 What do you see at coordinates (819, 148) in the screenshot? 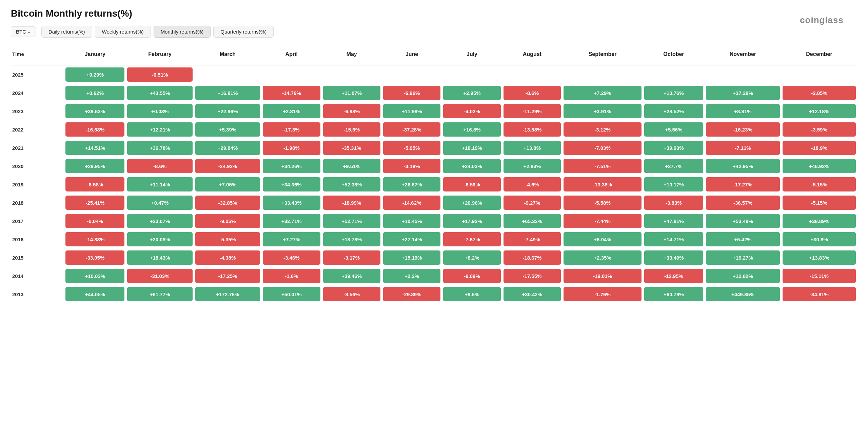
I see `cell-value-red: -18.9%` at bounding box center [819, 148].